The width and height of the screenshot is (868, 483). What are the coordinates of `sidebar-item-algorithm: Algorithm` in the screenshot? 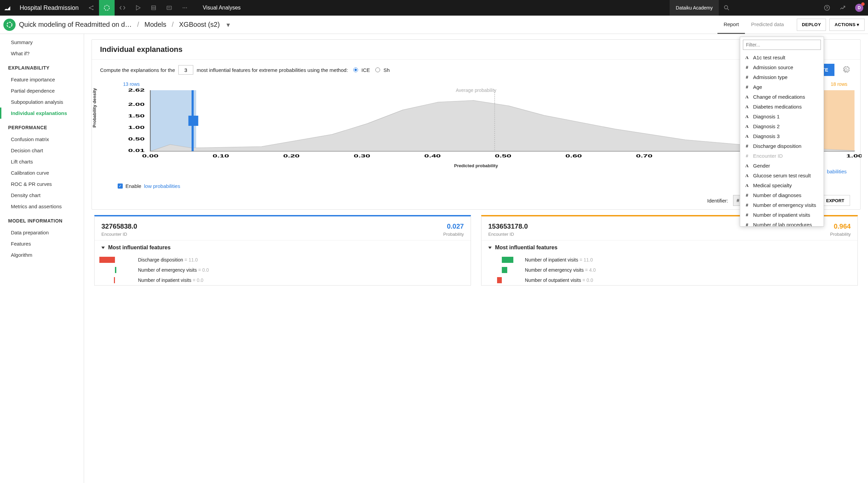 It's located at (42, 255).